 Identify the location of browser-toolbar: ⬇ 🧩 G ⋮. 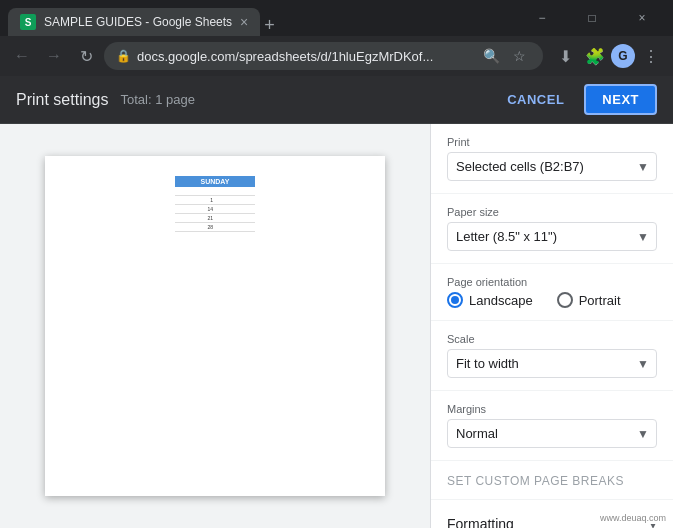
(608, 56).